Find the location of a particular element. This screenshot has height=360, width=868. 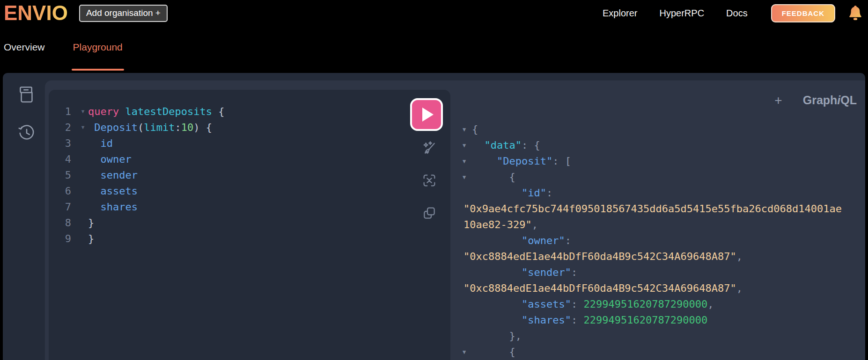

code-text: assets is located at coordinates (113, 191).